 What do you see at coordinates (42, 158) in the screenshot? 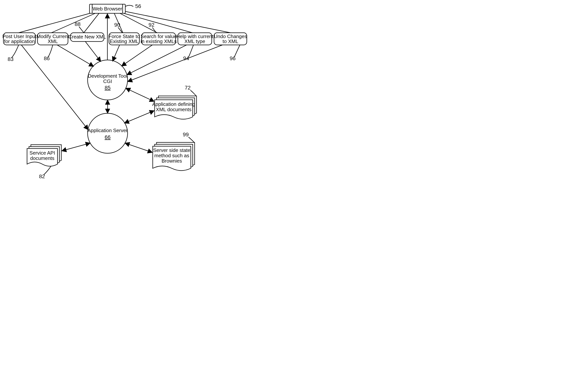
I see `svc-line2: documents` at bounding box center [42, 158].